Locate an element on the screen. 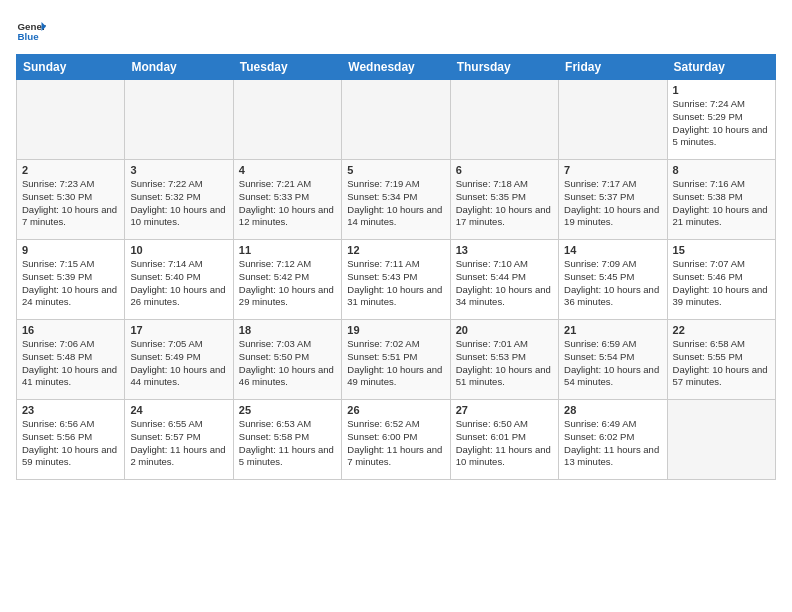 The width and height of the screenshot is (792, 612). calendar-cell: 23Sunrise: 6:56 AM Sunset: 5:56 PM Dayli… is located at coordinates (71, 440).